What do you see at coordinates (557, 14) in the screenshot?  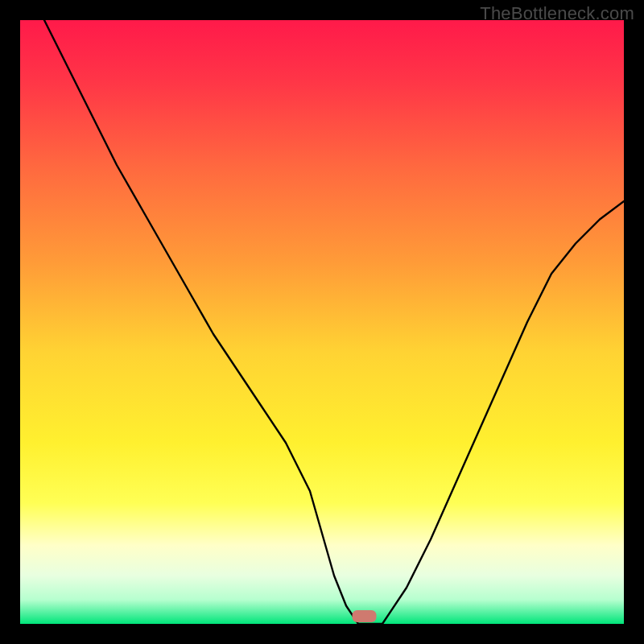 I see `watermark-text: TheBottleneck.com` at bounding box center [557, 14].